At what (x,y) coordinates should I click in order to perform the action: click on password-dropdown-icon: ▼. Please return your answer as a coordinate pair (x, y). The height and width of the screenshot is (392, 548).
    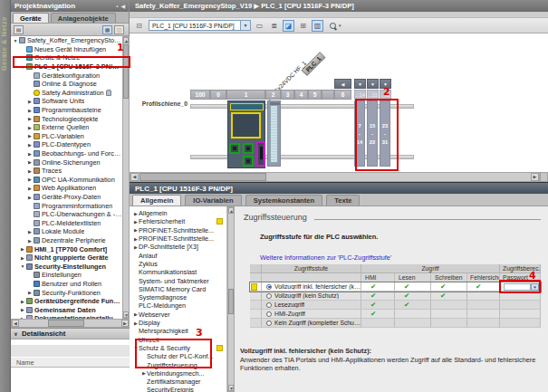
    Looking at the image, I should click on (534, 287).